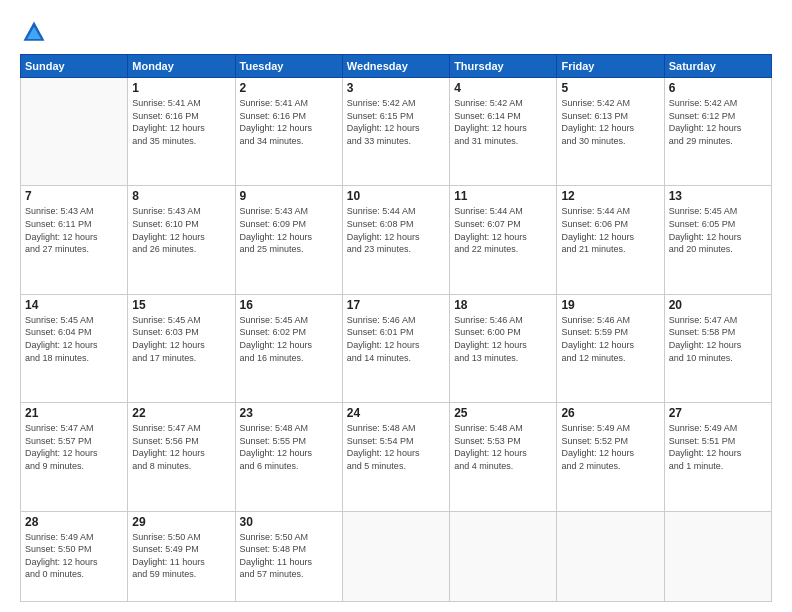 This screenshot has height=612, width=792. What do you see at coordinates (288, 132) in the screenshot?
I see `calendar-cell: 2Sunrise: 5:41 AMSunset: 6:16 PMDaylight…` at bounding box center [288, 132].